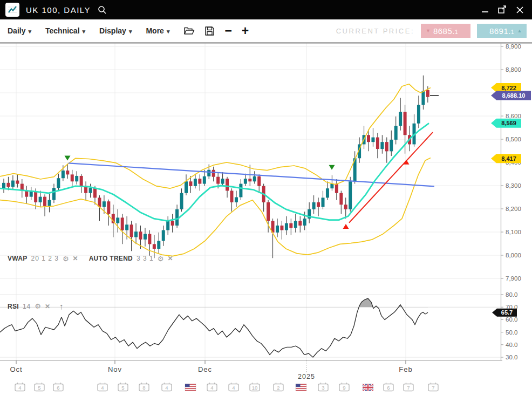 The image size is (532, 395). What do you see at coordinates (502, 10) in the screenshot?
I see `popout-icon` at bounding box center [502, 10].